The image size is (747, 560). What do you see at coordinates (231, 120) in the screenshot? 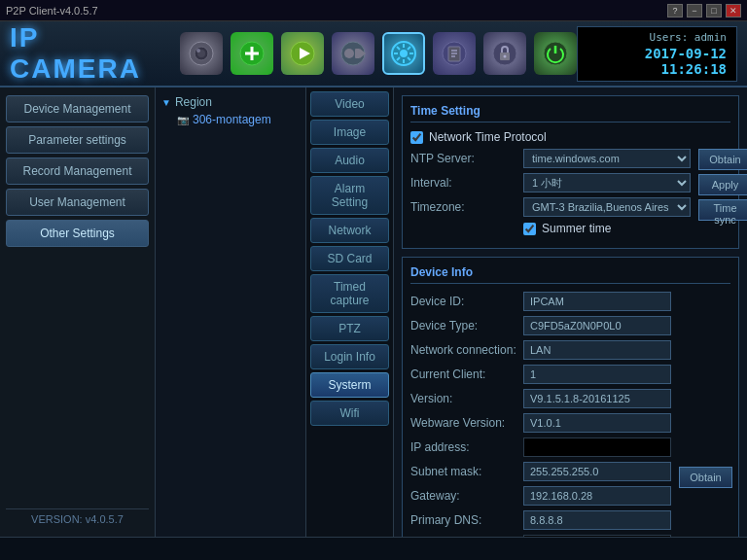
I see `tree-device-label: 306-montagem` at bounding box center [231, 120].